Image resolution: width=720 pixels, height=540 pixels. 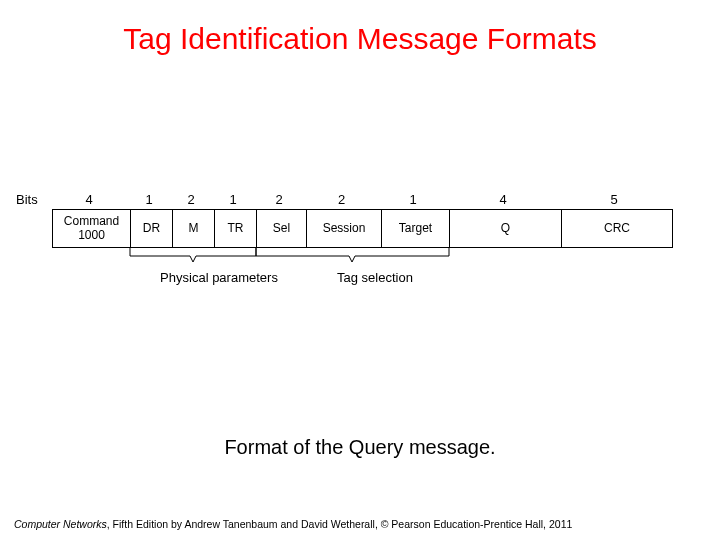 What do you see at coordinates (614, 200) in the screenshot?
I see `bits-col-8: 5` at bounding box center [614, 200].